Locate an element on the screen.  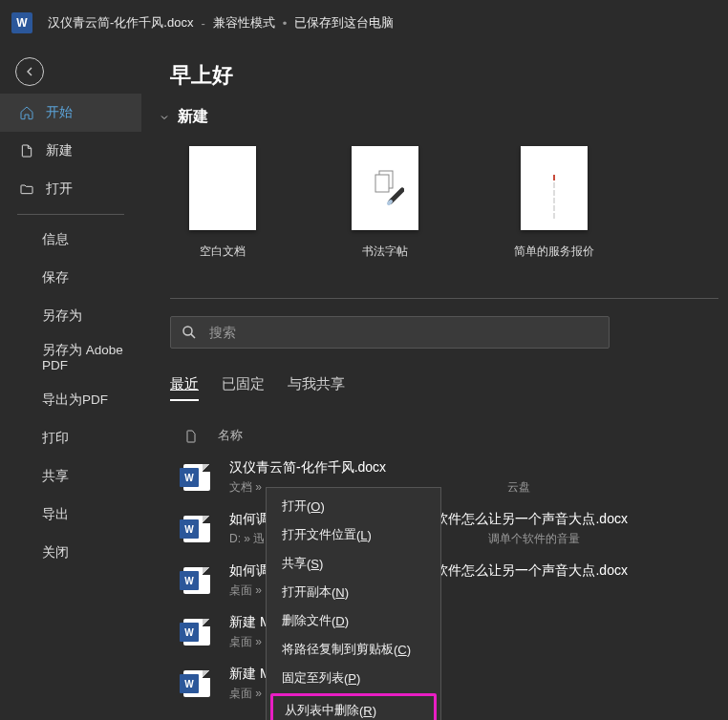
search-input is located at coordinates (404, 332).